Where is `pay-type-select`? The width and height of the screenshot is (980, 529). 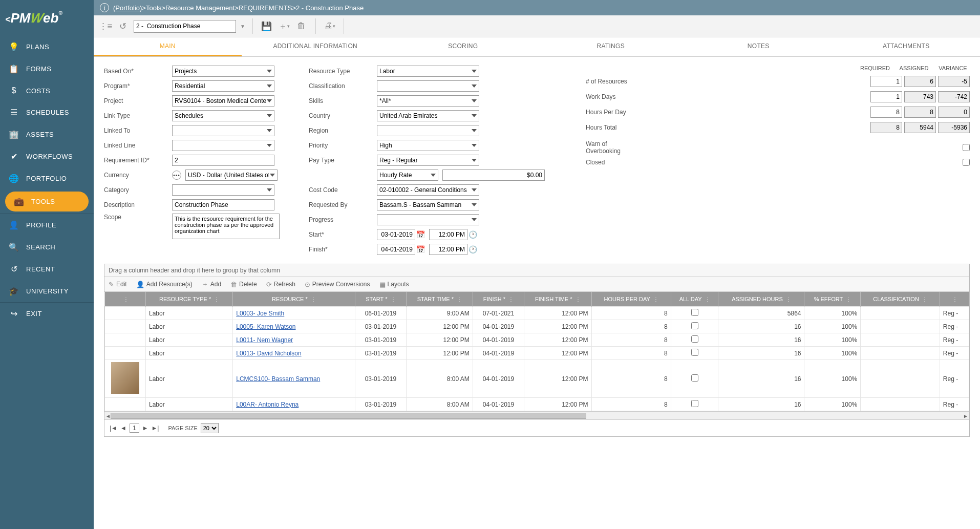 pay-type-select is located at coordinates (428, 160).